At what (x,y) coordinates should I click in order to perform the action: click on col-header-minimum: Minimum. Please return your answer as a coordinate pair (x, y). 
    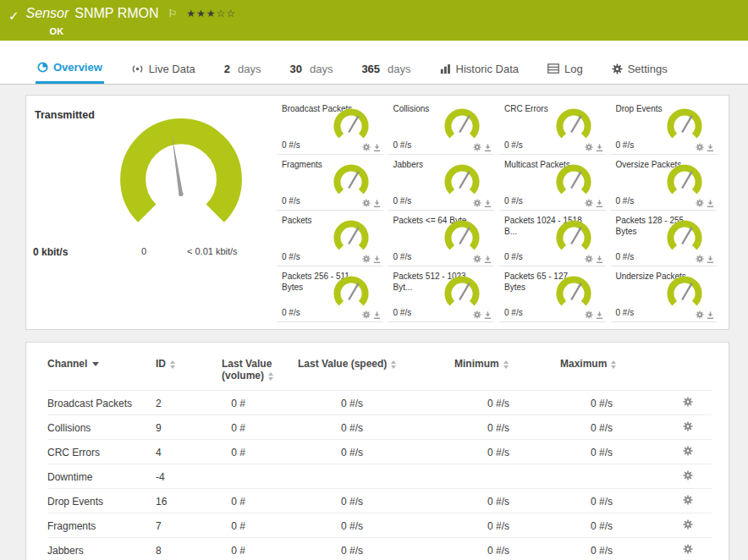
    Looking at the image, I should click on (508, 369).